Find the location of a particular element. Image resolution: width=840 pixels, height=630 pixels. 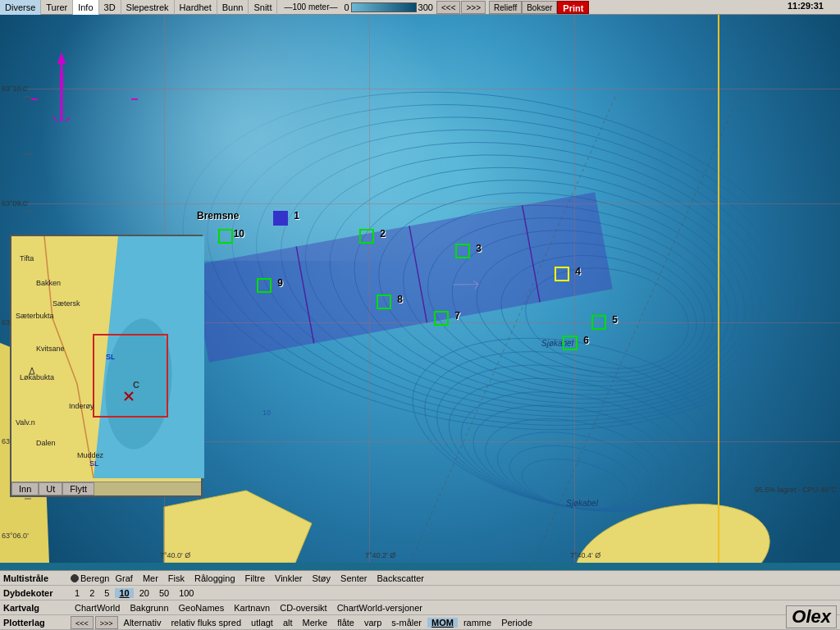

btn-chartworld-ver: ChartWorld-versjoner is located at coordinates (380, 608).